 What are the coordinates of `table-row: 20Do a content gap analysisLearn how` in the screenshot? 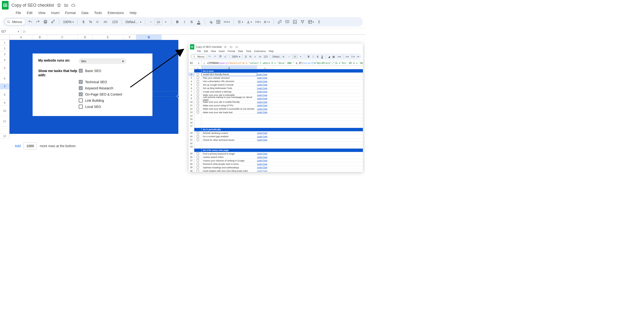 It's located at (276, 136).